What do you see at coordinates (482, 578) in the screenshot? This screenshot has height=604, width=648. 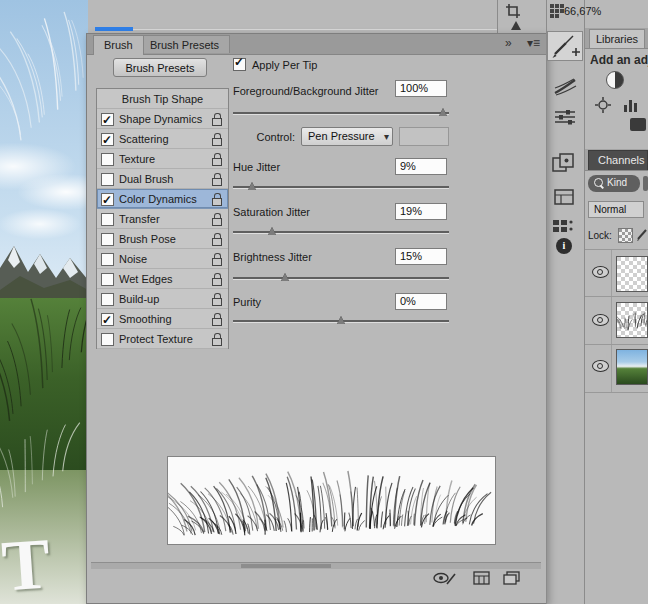 I see `preset-manager-icon` at bounding box center [482, 578].